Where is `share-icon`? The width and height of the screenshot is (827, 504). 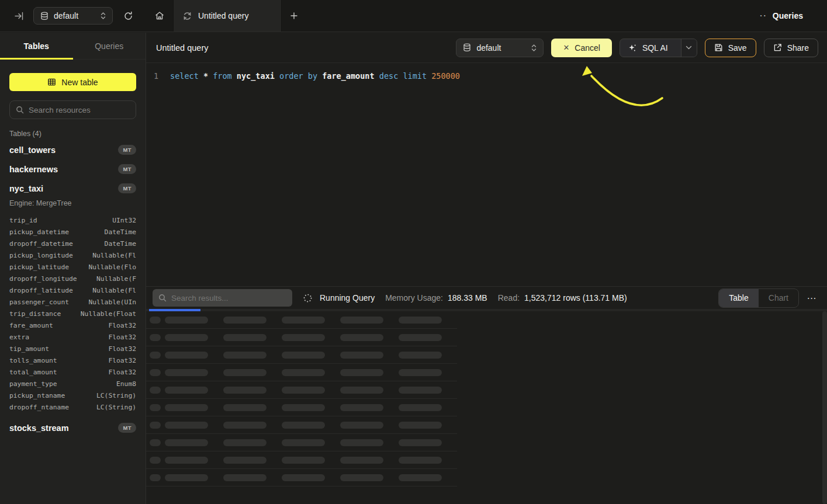
share-icon is located at coordinates (777, 48).